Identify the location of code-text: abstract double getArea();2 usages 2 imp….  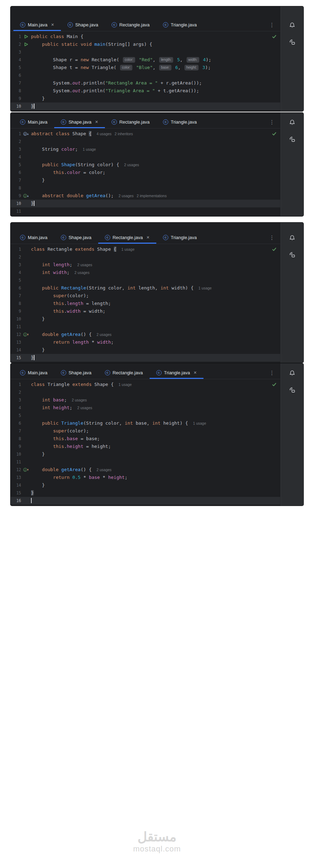
(156, 196).